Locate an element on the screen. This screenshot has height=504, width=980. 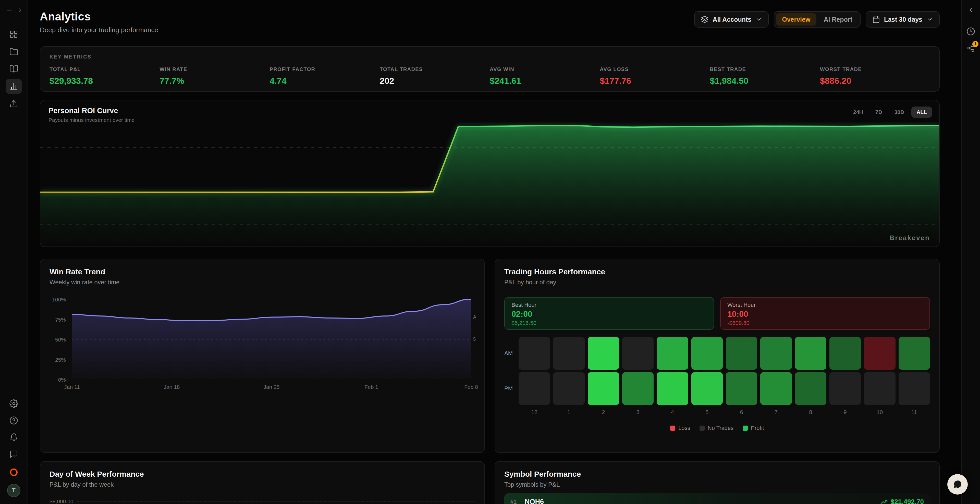
win-rate-ytick: 0% is located at coordinates (62, 380).